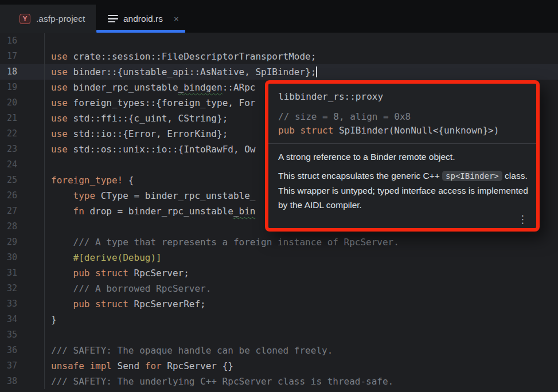 This screenshot has width=558, height=392. Describe the element at coordinates (22, 242) in the screenshot. I see `line-number: 29` at that location.